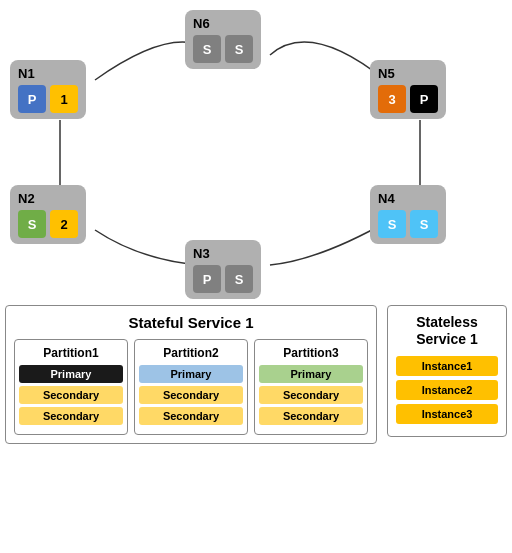  Describe the element at coordinates (447, 366) in the screenshot. I see `instance1-badge: Instance1` at that location.